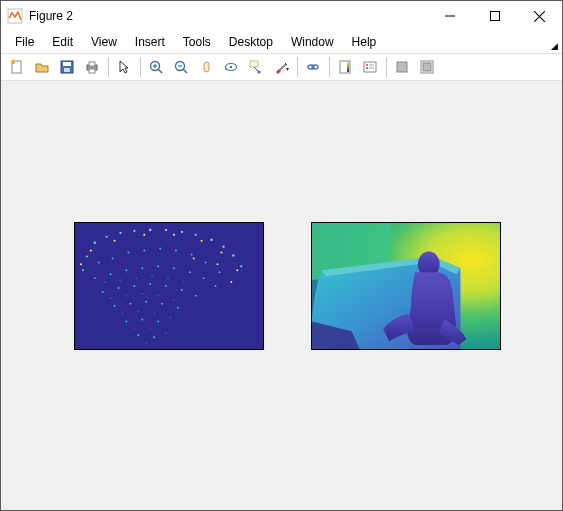  What do you see at coordinates (42, 67) in the screenshot?
I see `open-button` at bounding box center [42, 67].